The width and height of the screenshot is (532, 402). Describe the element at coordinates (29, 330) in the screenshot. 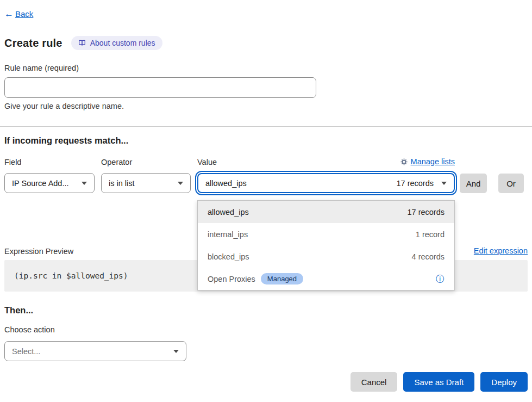

I see `choose-action-label: Choose action` at that location.